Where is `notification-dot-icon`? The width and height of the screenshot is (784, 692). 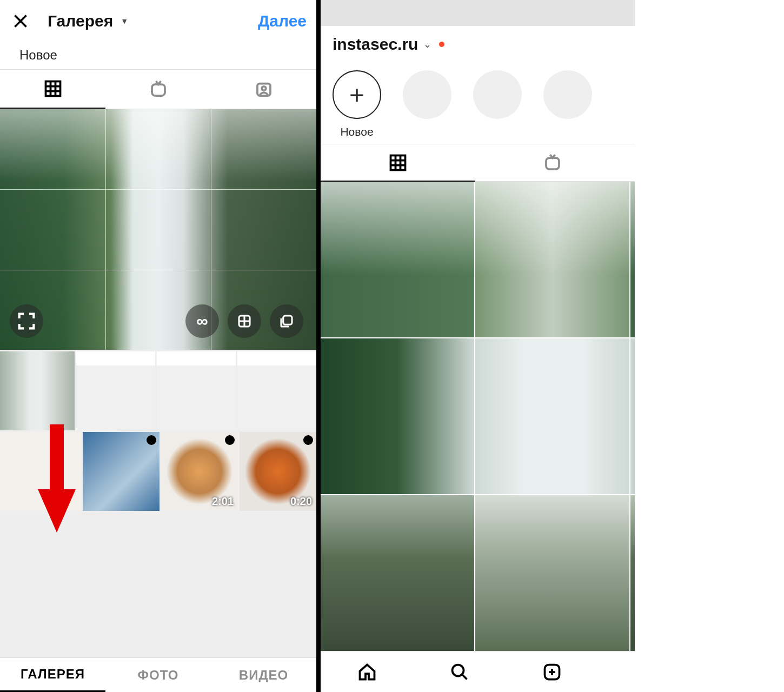
notification-dot-icon is located at coordinates (442, 44).